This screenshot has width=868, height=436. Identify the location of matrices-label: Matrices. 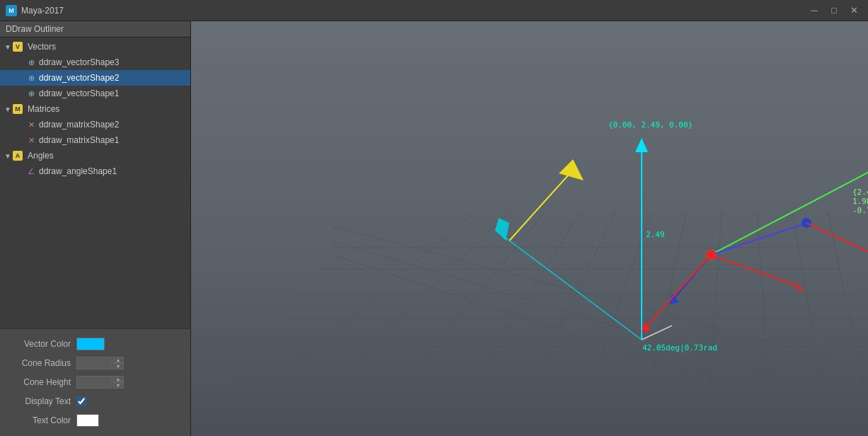
(44, 109).